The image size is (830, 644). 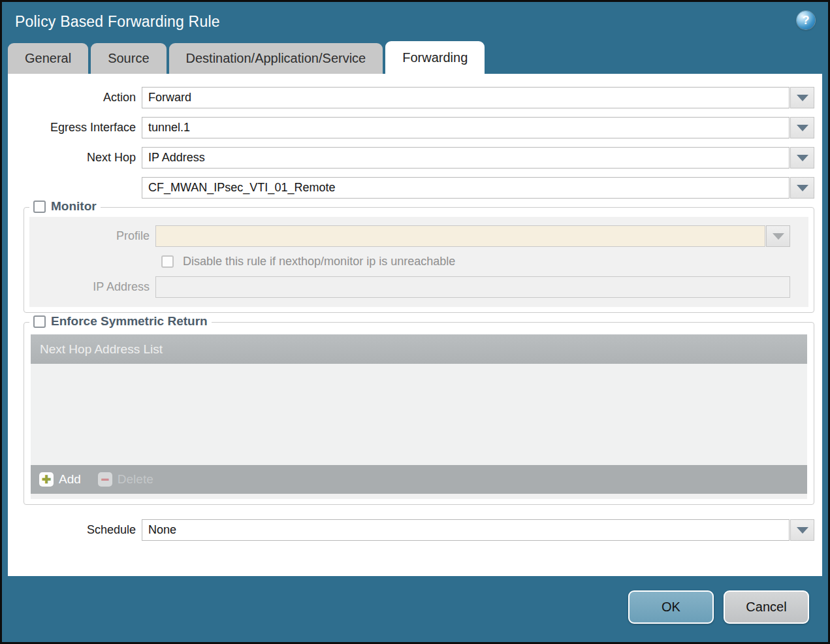 I want to click on action-select: Forward, so click(x=466, y=98).